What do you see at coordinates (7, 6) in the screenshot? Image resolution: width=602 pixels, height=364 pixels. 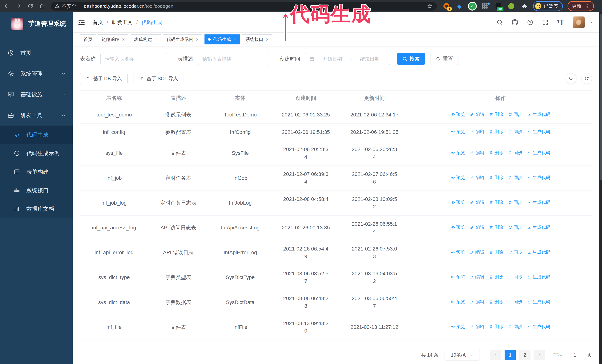 I see `browser-back-button` at bounding box center [7, 6].